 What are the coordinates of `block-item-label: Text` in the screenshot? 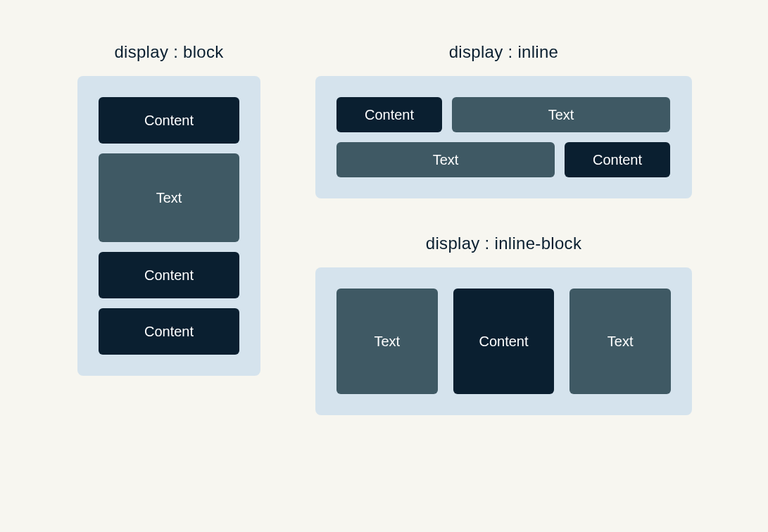 It's located at (169, 198).